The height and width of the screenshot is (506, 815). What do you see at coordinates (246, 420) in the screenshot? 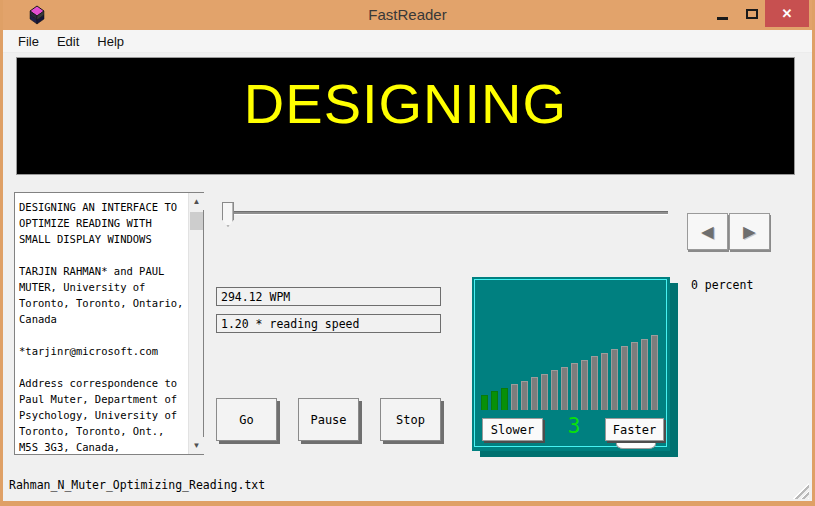
I see `go-button: Go` at bounding box center [246, 420].